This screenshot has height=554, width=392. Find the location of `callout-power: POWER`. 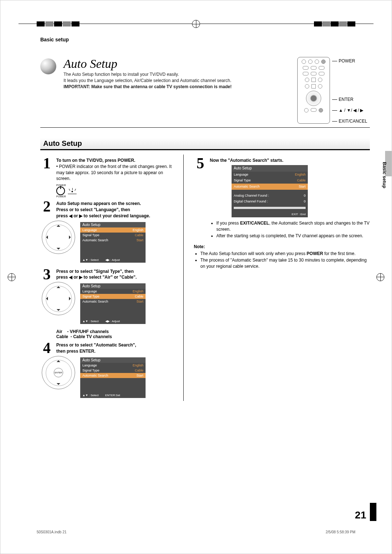

callout-power: POWER is located at coordinates (347, 61).